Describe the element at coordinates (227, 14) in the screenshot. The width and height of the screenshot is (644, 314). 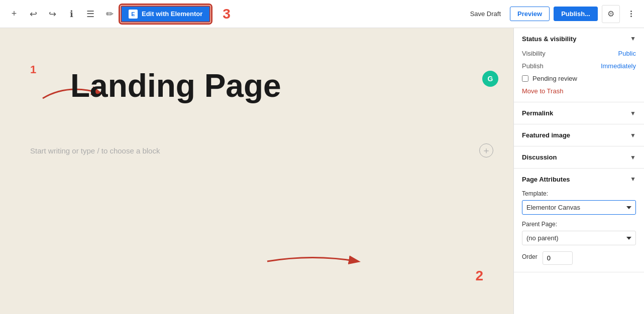
I see `annotation-3: 3` at that location.